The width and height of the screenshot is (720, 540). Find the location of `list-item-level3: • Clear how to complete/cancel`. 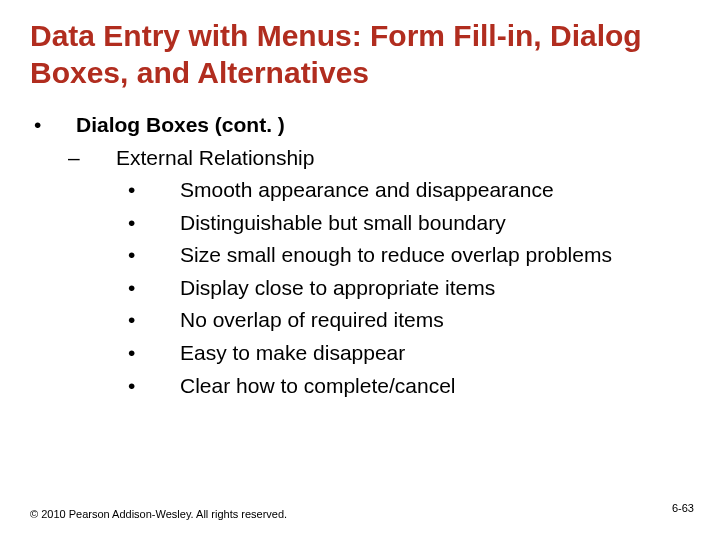

list-item-level3: • Clear how to complete/cancel is located at coordinates (360, 386).